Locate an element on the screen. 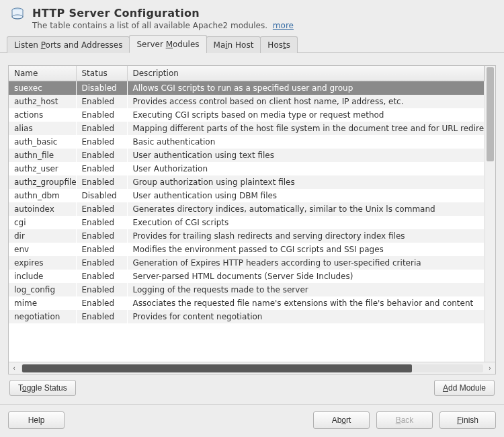 The image size is (504, 437). tab-1: Server Modules is located at coordinates (168, 44).